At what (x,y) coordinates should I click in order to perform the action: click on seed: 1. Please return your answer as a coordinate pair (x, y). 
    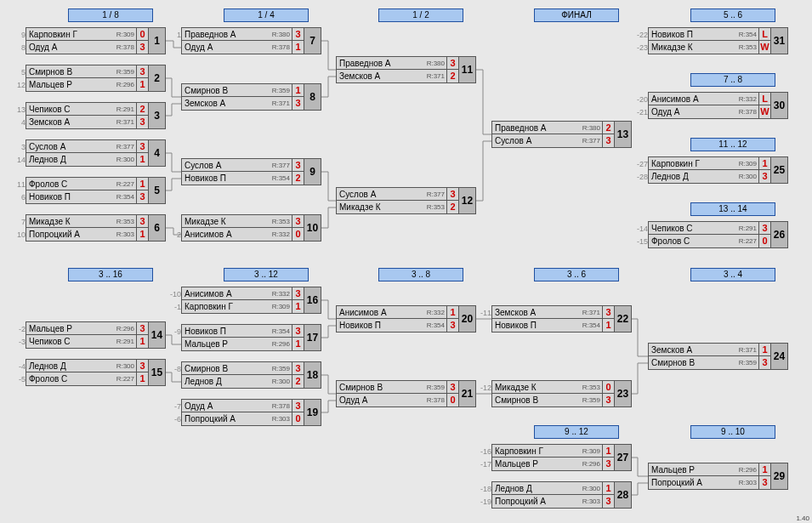
    Looking at the image, I should click on (175, 35).